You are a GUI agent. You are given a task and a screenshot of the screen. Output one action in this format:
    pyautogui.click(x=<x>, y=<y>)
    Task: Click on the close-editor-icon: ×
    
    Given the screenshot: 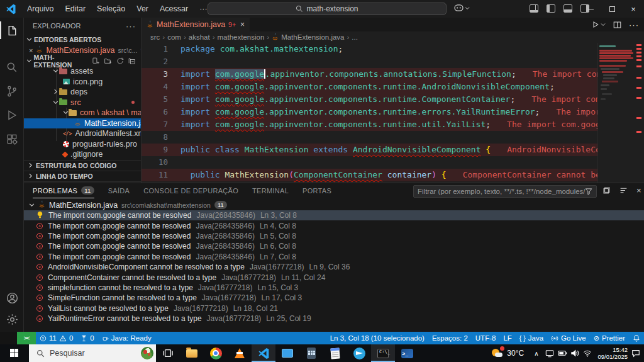 What is the action you would take?
    pyautogui.click(x=31, y=50)
    